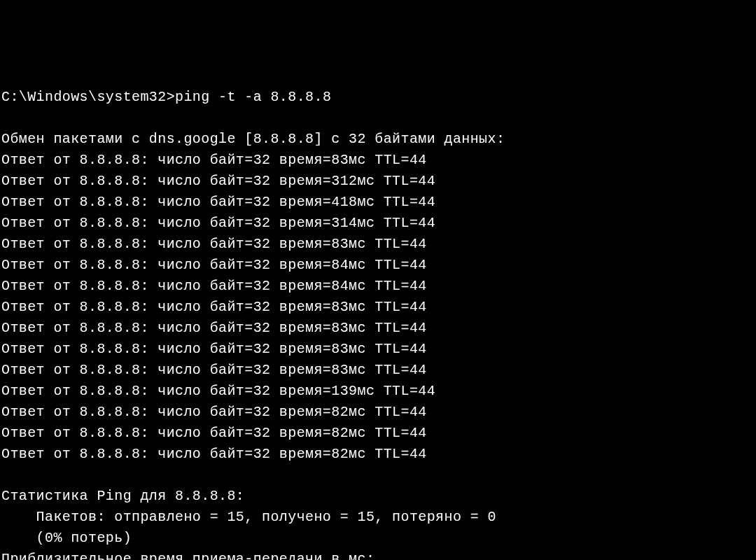 Image resolution: width=756 pixels, height=560 pixels. What do you see at coordinates (378, 496) in the screenshot?
I see `stats-header: Статистика Ping для 8.8.8.8:` at bounding box center [378, 496].